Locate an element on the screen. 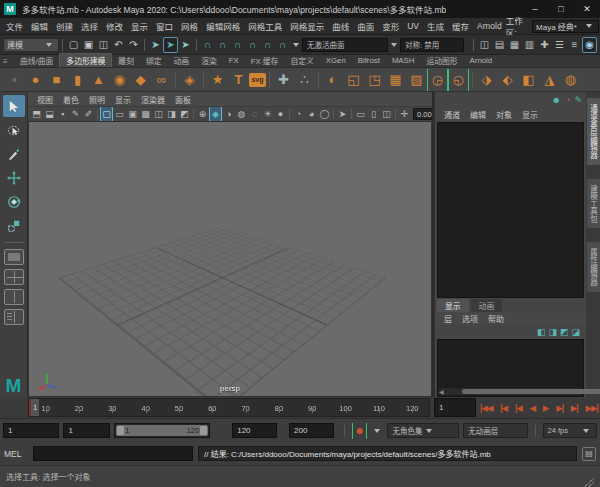 The width and height of the screenshot is (600, 487). new-layer-selected-icon: ◨ is located at coordinates (552, 332).